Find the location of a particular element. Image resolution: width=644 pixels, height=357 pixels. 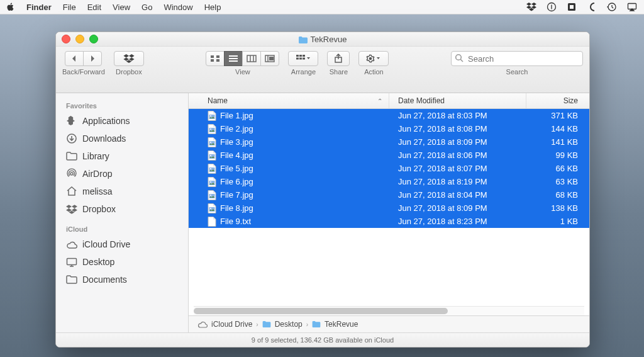

sidebar-item-label: iCloud Drive is located at coordinates (106, 244).